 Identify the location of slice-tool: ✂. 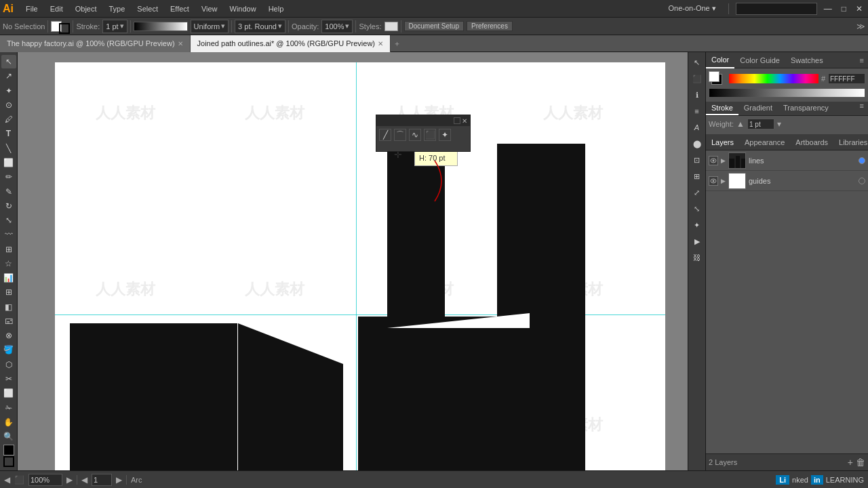
(9, 379).